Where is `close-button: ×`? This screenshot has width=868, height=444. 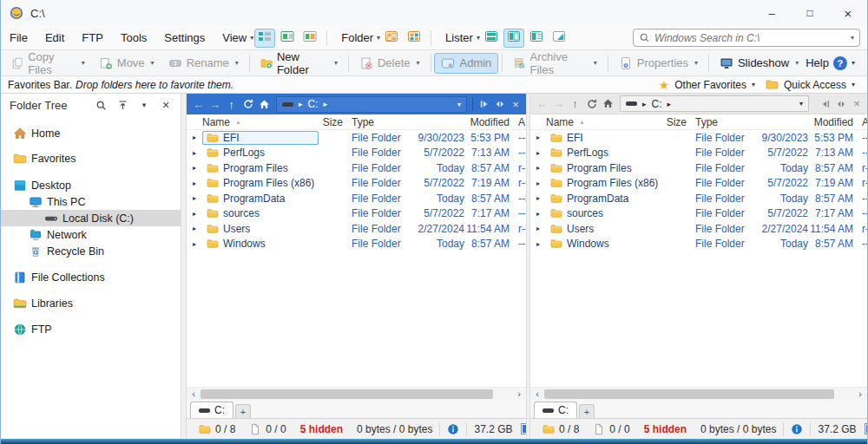
close-button: × is located at coordinates (848, 13).